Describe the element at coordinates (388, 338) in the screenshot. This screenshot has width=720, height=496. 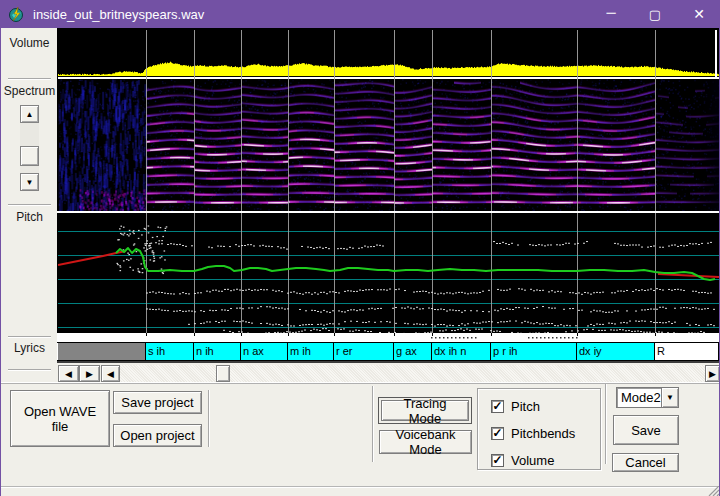
I see `timeline-ruler` at that location.